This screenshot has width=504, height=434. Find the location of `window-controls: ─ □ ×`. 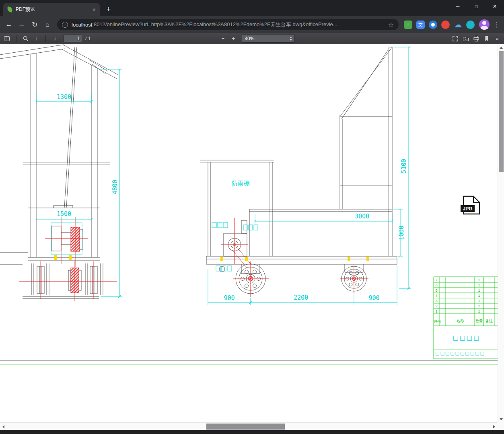

window-controls: ─ □ × is located at coordinates (476, 6).